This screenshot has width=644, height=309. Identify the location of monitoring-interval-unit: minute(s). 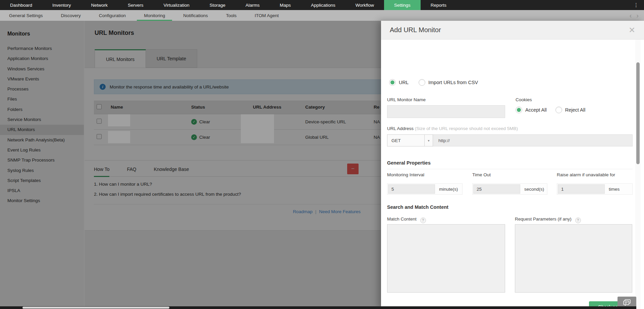
(448, 189).